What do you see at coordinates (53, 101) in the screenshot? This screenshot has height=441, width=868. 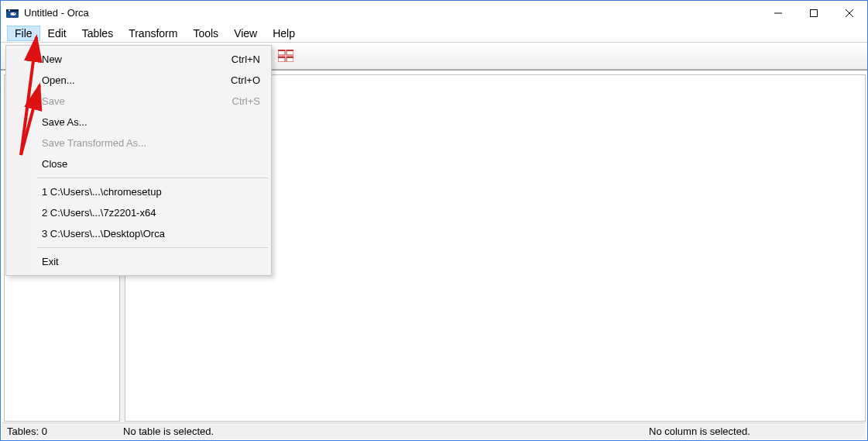 I see `menu-item-label: Save` at bounding box center [53, 101].